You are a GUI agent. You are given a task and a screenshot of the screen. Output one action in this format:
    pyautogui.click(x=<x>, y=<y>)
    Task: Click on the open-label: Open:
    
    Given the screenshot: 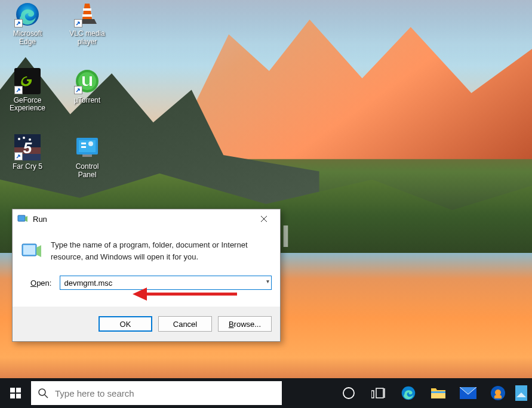 What is the action you would take?
    pyautogui.click(x=41, y=283)
    